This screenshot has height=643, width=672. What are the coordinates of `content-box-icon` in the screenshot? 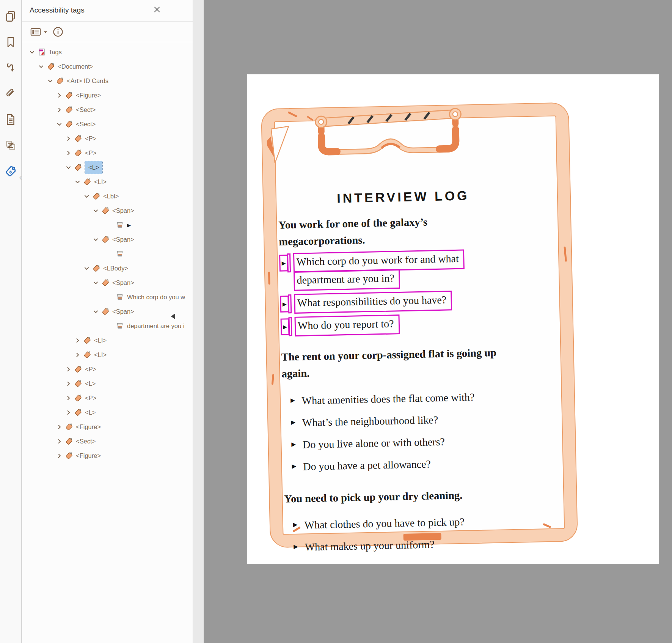 It's located at (120, 297).